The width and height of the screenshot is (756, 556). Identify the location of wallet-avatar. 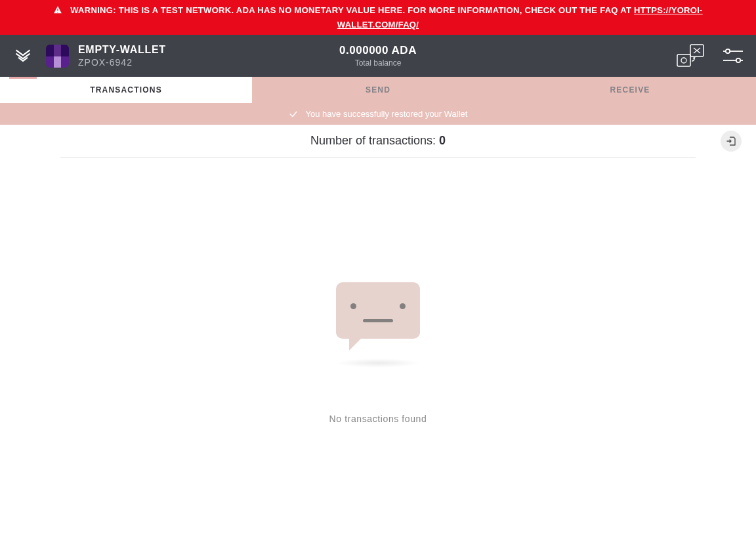
(58, 56).